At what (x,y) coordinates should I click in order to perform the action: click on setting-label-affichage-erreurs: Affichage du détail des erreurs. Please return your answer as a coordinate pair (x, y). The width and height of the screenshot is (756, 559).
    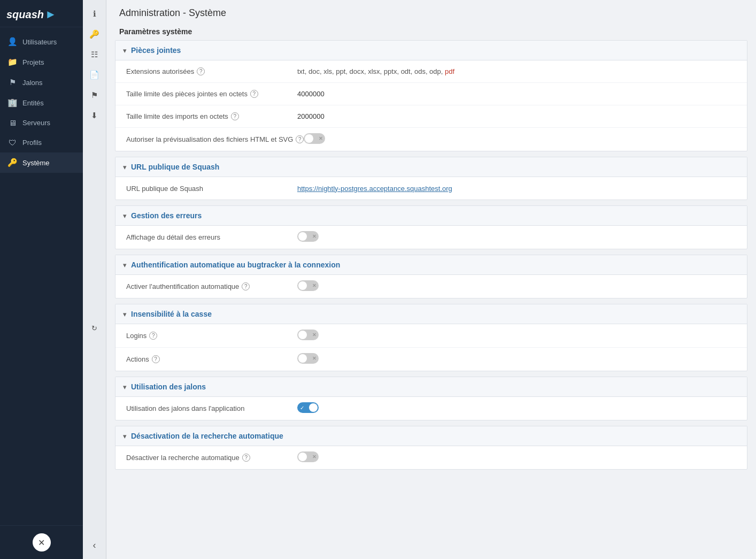
    Looking at the image, I should click on (212, 238).